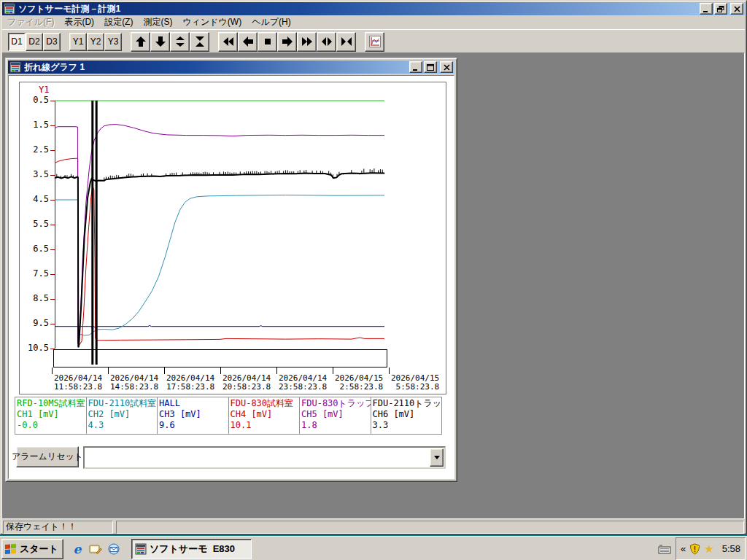 This screenshot has width=747, height=560. Describe the element at coordinates (158, 22) in the screenshot. I see `menu-item-measure: 測定(S)` at that location.